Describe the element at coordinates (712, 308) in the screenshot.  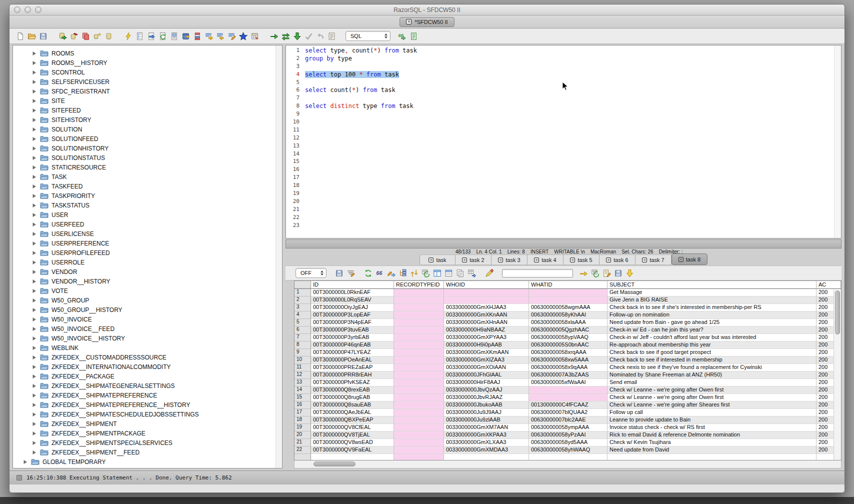
I see `cell-subject: Check back in to see if she's interested…` at that location.